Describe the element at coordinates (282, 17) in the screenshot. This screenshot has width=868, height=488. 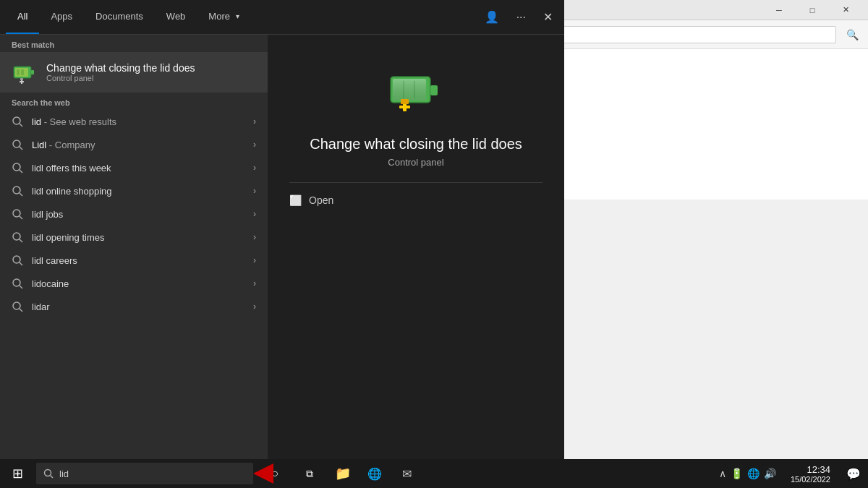
I see `search-tabs: All Apps Documents Web More ▾ 👤 ··· ✕` at that location.